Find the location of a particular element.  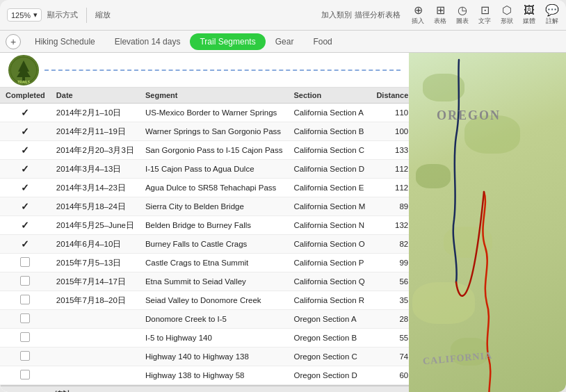

col-header-distance: Distance is located at coordinates (389, 96).